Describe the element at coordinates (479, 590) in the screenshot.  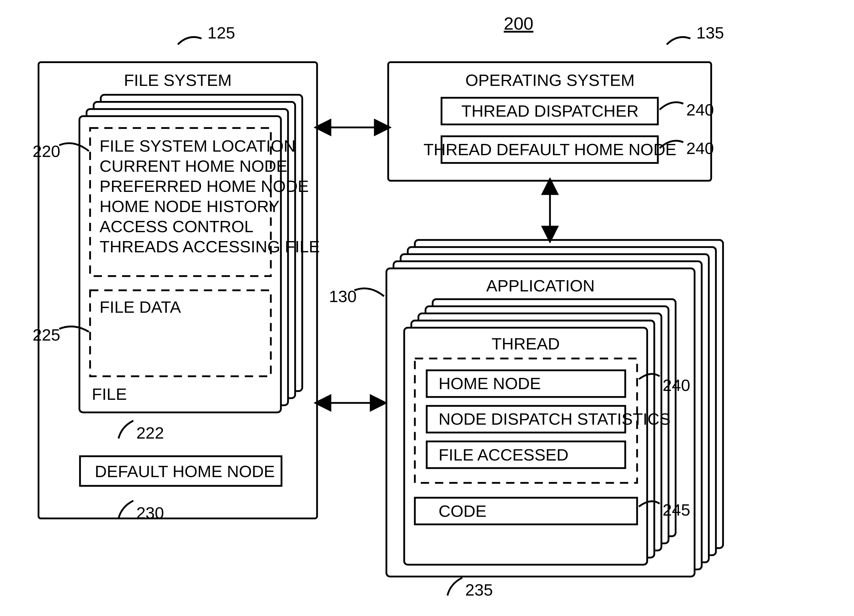
I see `thread-ref: 235` at that location.